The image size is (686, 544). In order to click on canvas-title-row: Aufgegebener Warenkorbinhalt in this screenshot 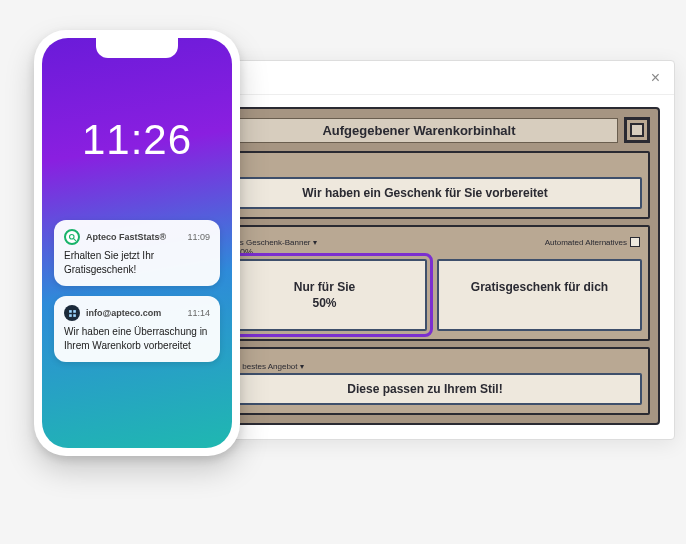, I will do `click(425, 130)`.